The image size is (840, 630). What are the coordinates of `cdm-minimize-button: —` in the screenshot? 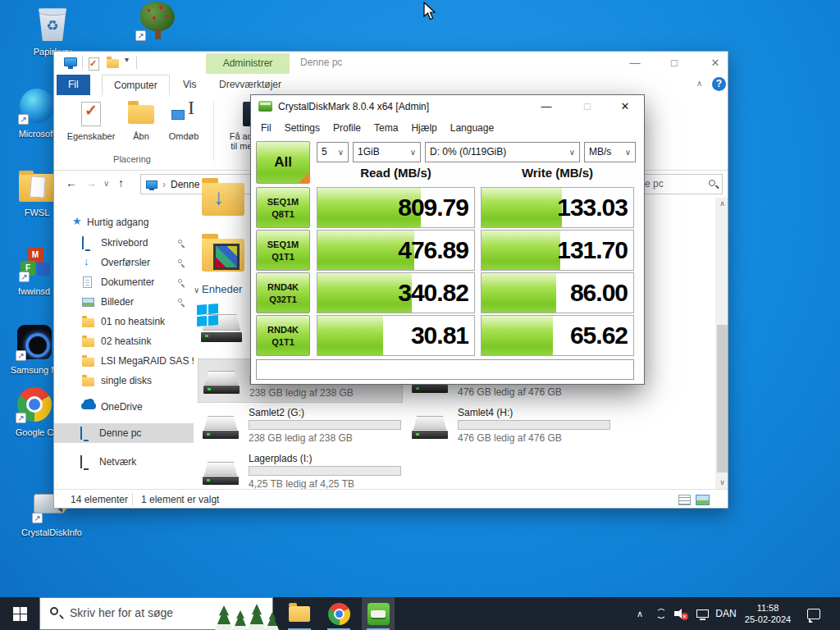 It's located at (546, 107).